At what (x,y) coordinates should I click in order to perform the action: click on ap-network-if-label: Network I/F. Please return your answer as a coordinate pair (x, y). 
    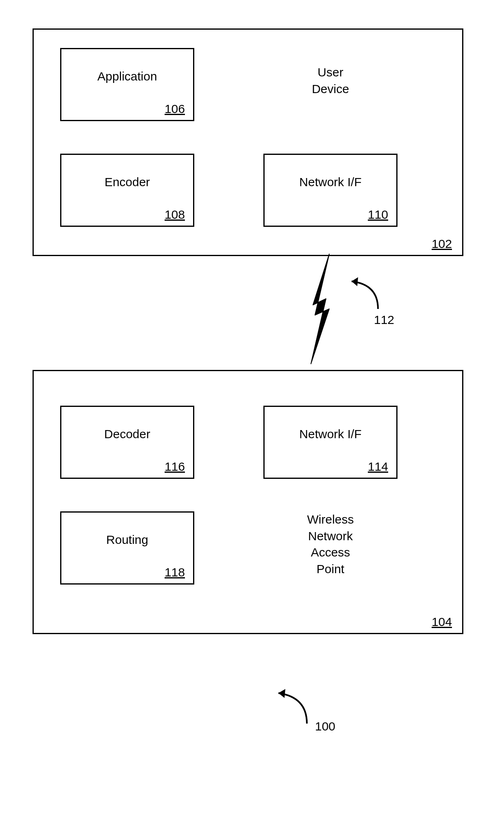
    Looking at the image, I should click on (330, 434).